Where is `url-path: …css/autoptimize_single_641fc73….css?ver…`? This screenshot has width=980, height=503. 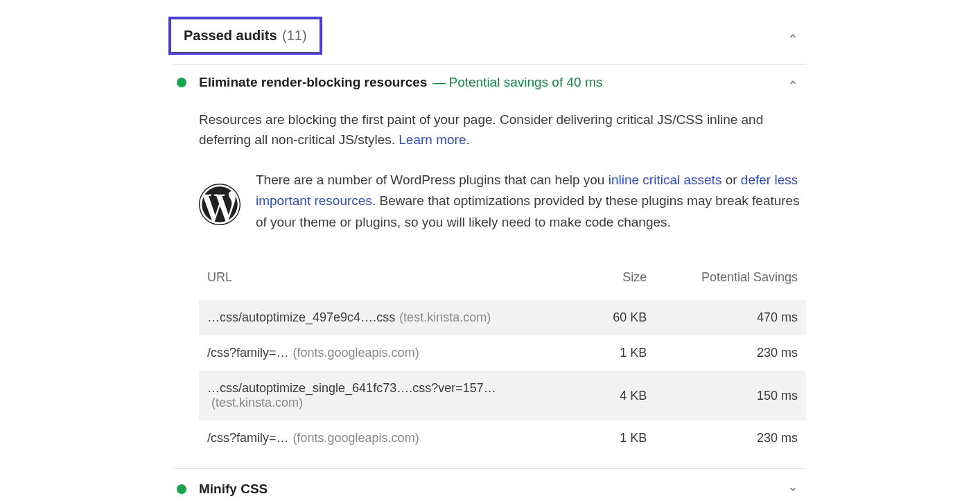
url-path: …css/autoptimize_single_641fc73….css?ver… is located at coordinates (352, 388).